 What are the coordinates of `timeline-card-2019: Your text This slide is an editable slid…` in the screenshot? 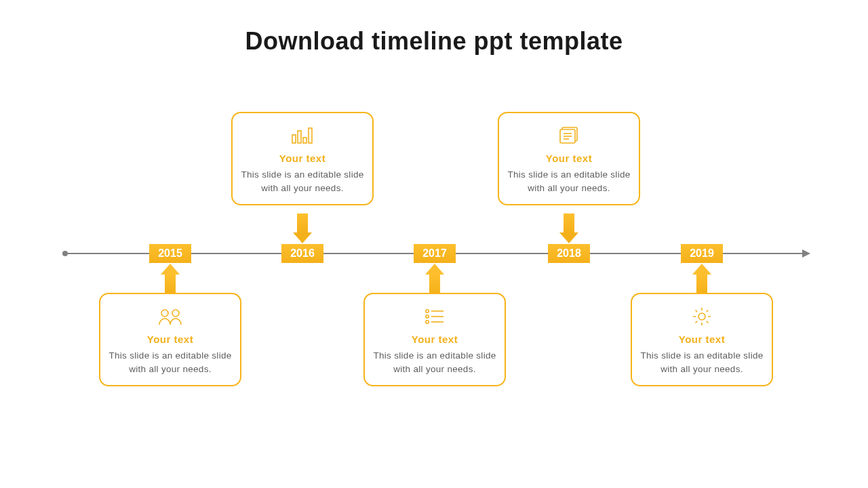 It's located at (702, 340).